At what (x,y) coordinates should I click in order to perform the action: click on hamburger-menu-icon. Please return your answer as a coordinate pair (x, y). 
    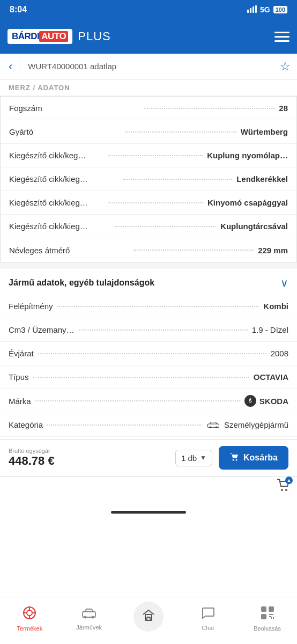
    Looking at the image, I should click on (282, 36).